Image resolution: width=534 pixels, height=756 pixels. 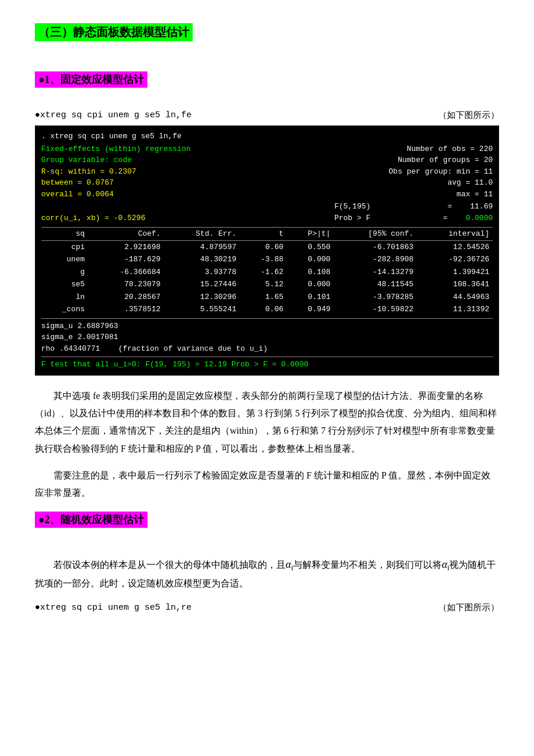 What do you see at coordinates (441, 172) in the screenshot?
I see `terminal-line3-right: Obs per group: min = 11` at bounding box center [441, 172].